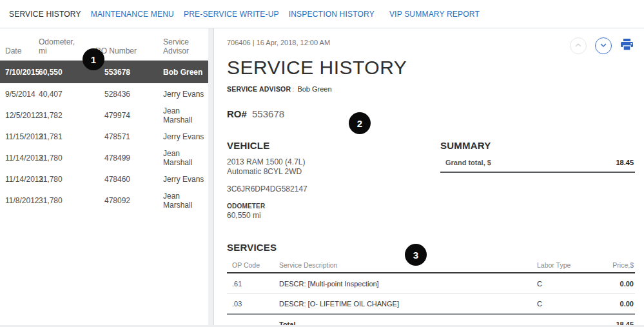 Image resolution: width=644 pixels, height=327 pixels. I want to click on cell-description: DESCR: [Multi-point Inspection], so click(408, 284).